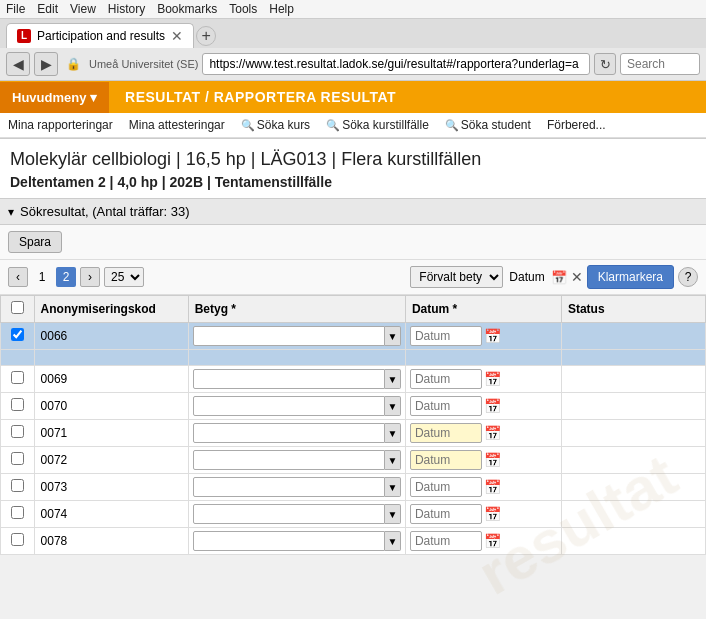 Image resolution: width=706 pixels, height=619 pixels. I want to click on nav-soka-student: Söka student, so click(488, 125).